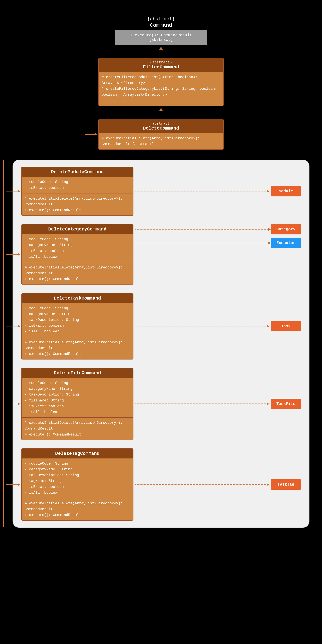 Image resolution: width=322 pixels, height=644 pixels. Describe the element at coordinates (77, 202) in the screenshot. I see `dm-method-0: # executeInitialDelete(ArrayList<Directo…` at that location.